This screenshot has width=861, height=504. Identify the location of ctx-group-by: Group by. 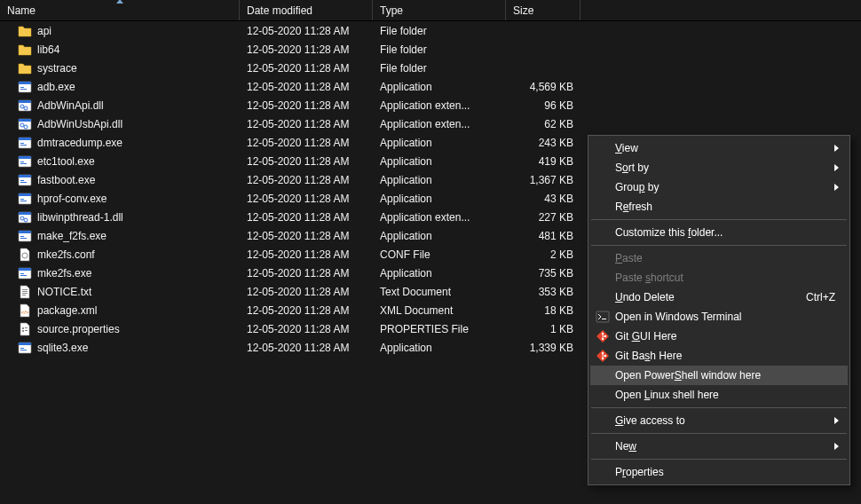
(719, 187).